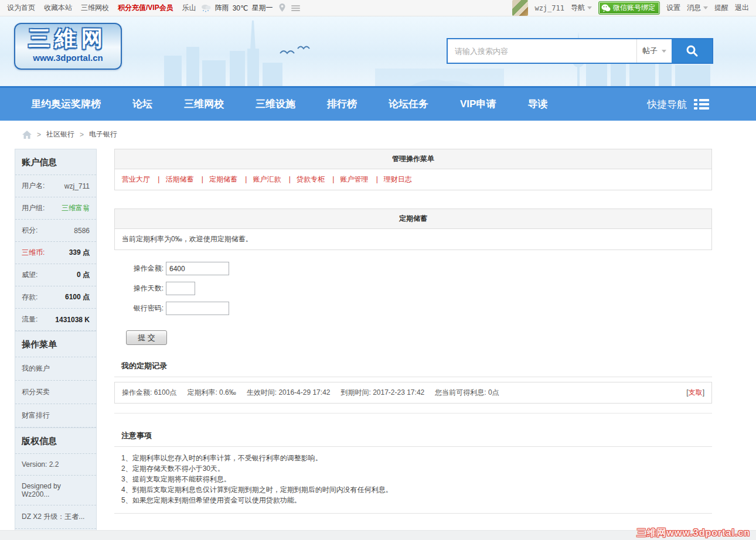  What do you see at coordinates (95, 8) in the screenshot?
I see `school-link: 三维网校` at bounding box center [95, 8].